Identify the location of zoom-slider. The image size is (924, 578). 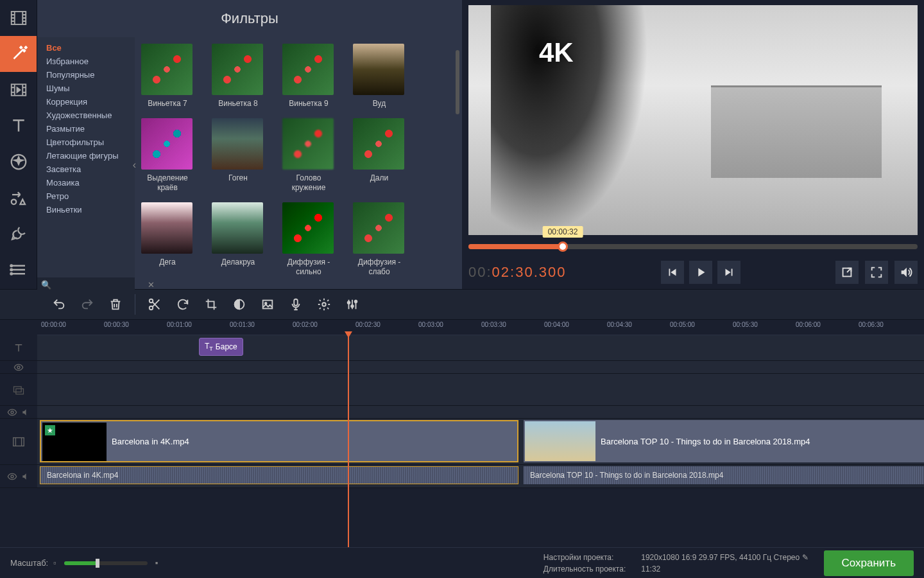
(106, 563).